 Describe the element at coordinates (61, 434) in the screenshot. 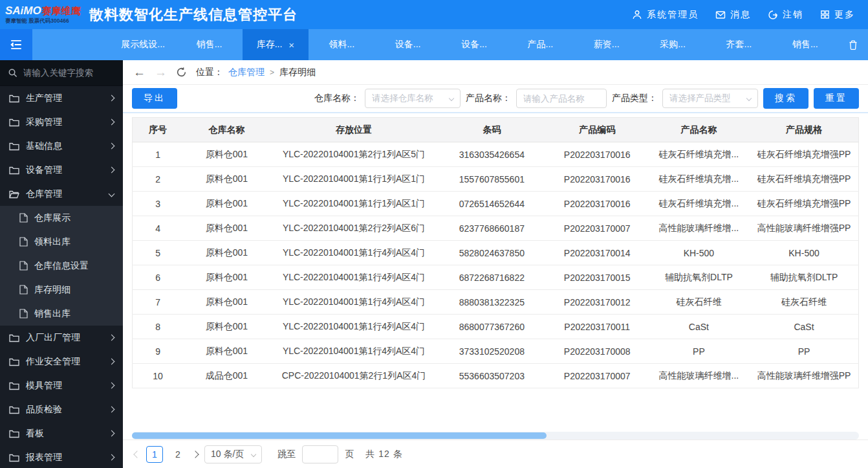

I see `sidebar-item-9: 看板` at that location.